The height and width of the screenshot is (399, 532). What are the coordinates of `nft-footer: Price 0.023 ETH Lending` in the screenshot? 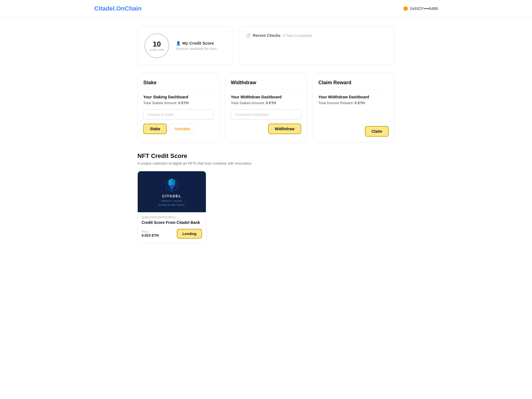 It's located at (172, 234).